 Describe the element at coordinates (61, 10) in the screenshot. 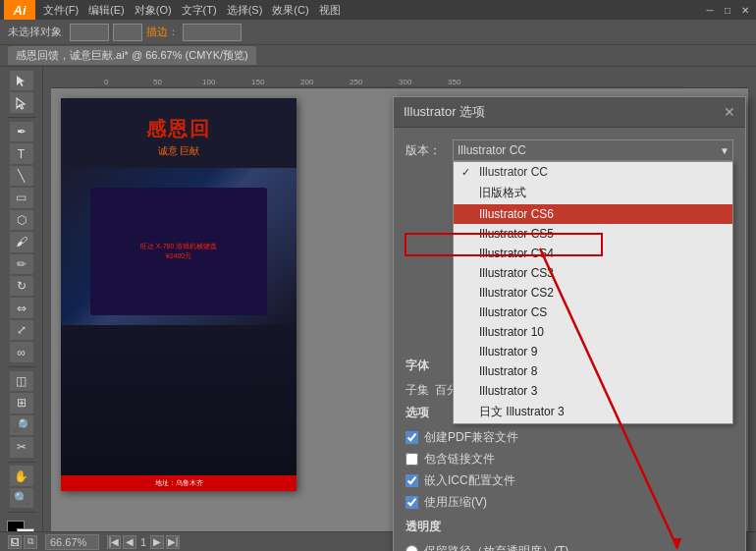

I see `menu-file: 文件(F)` at that location.